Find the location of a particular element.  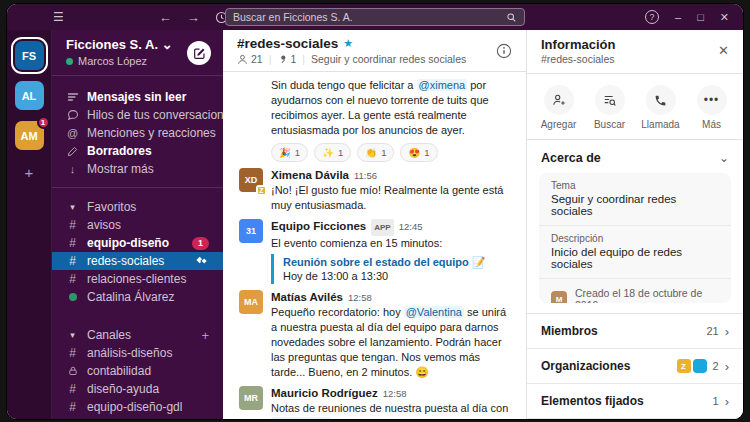

add-channel-button: + is located at coordinates (205, 336).